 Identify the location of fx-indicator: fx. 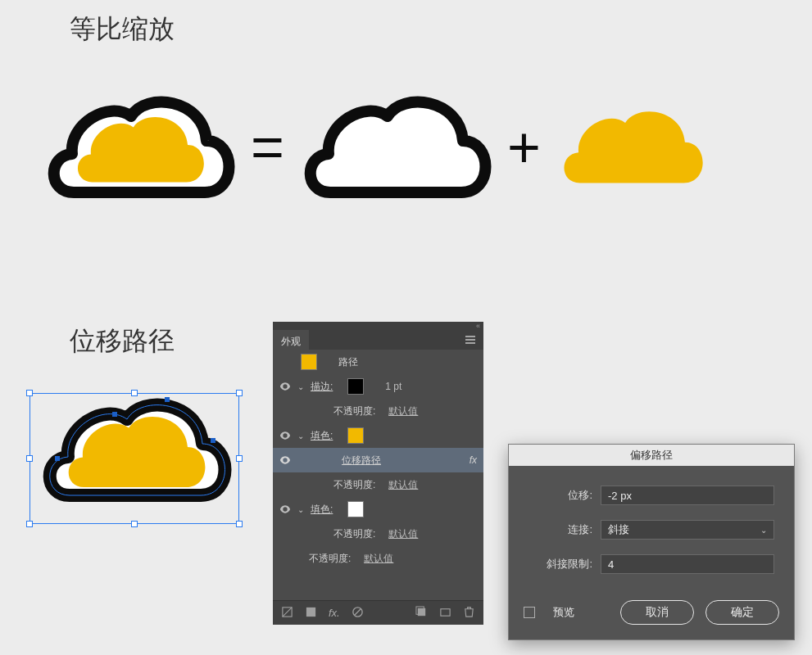
(474, 460).